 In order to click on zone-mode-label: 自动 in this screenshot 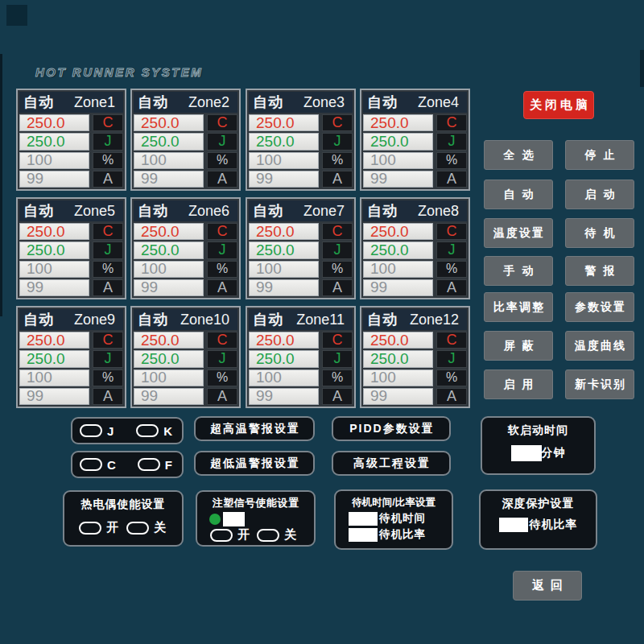, I will do `click(268, 102)`.